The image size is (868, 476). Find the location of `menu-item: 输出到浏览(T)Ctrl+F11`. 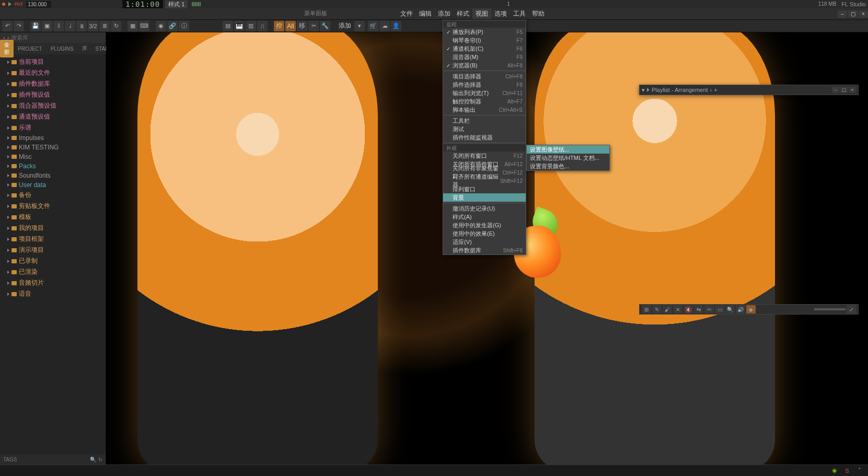

menu-item: 输出到浏览(T)Ctrl+F11 is located at coordinates (484, 93).